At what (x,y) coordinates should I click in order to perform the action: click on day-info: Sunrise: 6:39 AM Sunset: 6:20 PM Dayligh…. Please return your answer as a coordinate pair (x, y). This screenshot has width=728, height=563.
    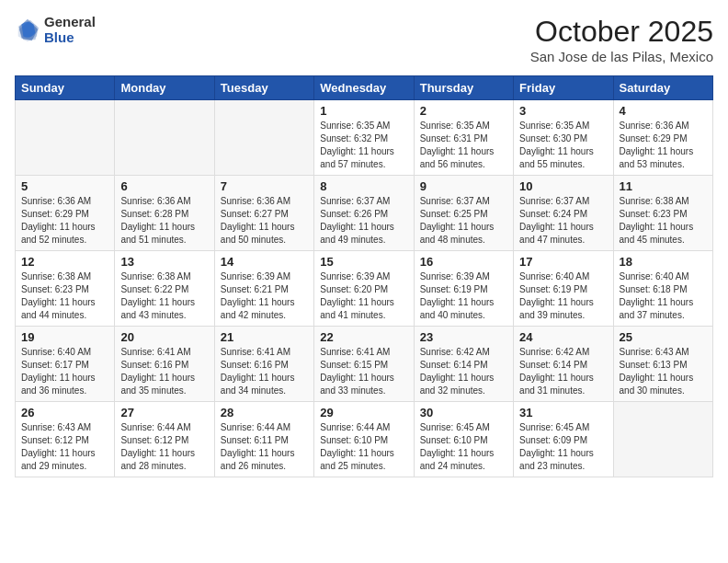
    Looking at the image, I should click on (364, 296).